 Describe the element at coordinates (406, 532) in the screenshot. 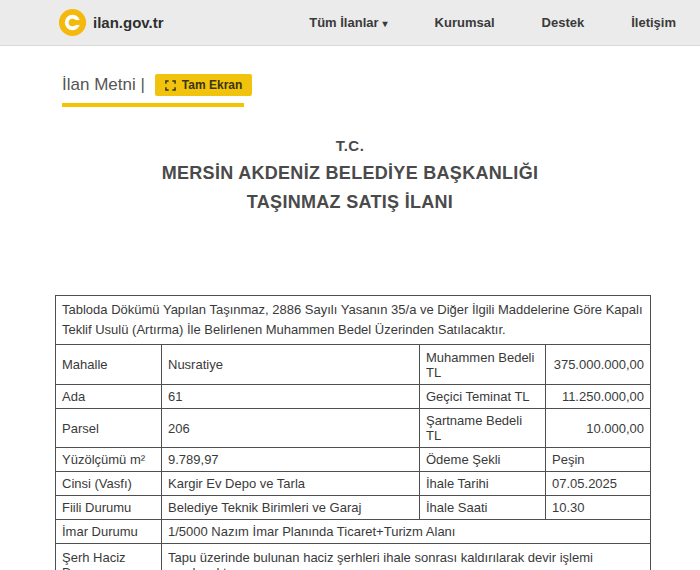

I see `row-value-cell: 1/5000 Nazım İmar Planında Ticaret+Turiz…` at that location.